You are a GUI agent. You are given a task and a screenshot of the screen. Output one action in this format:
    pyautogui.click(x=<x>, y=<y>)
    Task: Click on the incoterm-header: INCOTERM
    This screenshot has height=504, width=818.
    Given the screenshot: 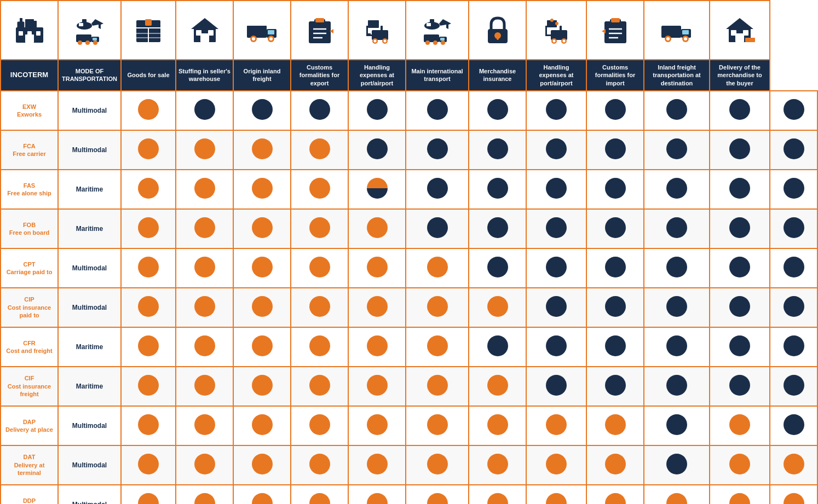 What is the action you would take?
    pyautogui.click(x=30, y=76)
    